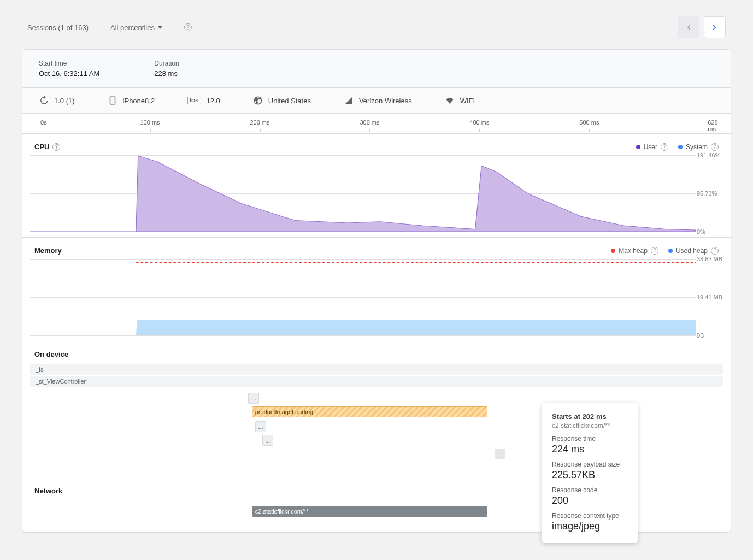 This screenshot has width=753, height=560. What do you see at coordinates (713, 126) in the screenshot?
I see `ruler-tick: 628 ms` at bounding box center [713, 126].